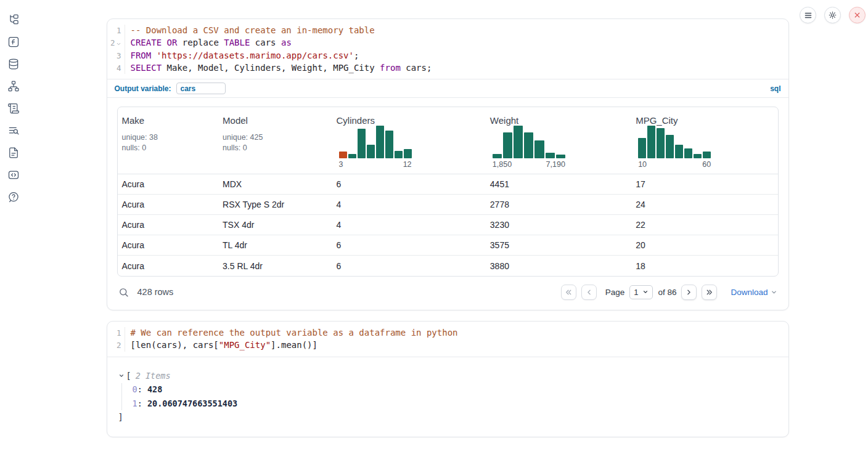  What do you see at coordinates (832, 15) in the screenshot?
I see `settings-button` at bounding box center [832, 15].